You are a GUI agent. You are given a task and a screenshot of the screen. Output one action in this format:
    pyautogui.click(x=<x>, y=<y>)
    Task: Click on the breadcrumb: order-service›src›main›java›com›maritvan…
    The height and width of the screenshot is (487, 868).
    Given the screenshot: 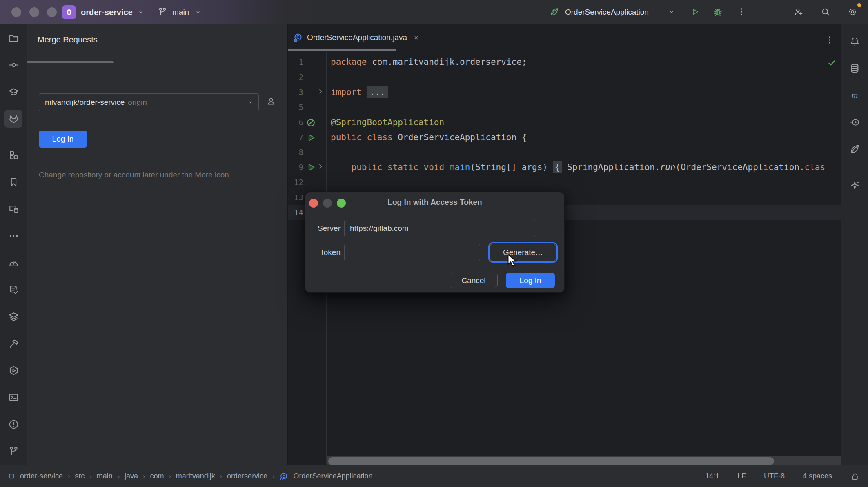 What is the action you would take?
    pyautogui.click(x=190, y=476)
    